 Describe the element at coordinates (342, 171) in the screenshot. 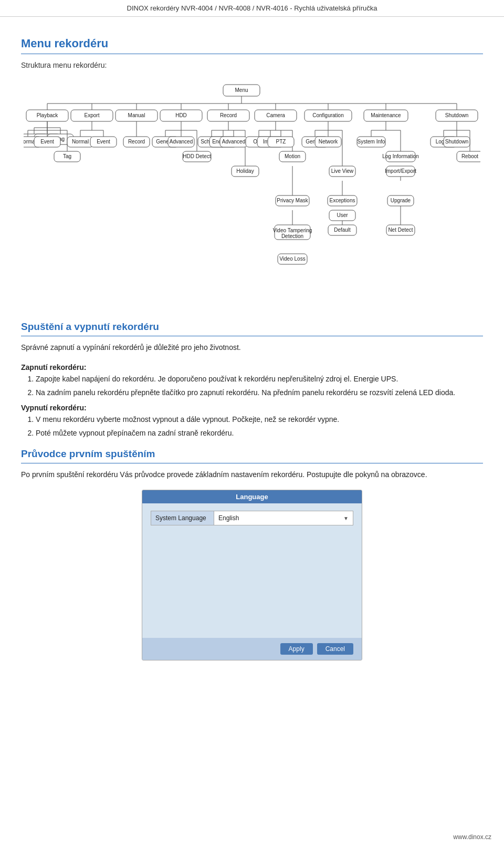

I see `node-cfg-liveview: Live View` at that location.